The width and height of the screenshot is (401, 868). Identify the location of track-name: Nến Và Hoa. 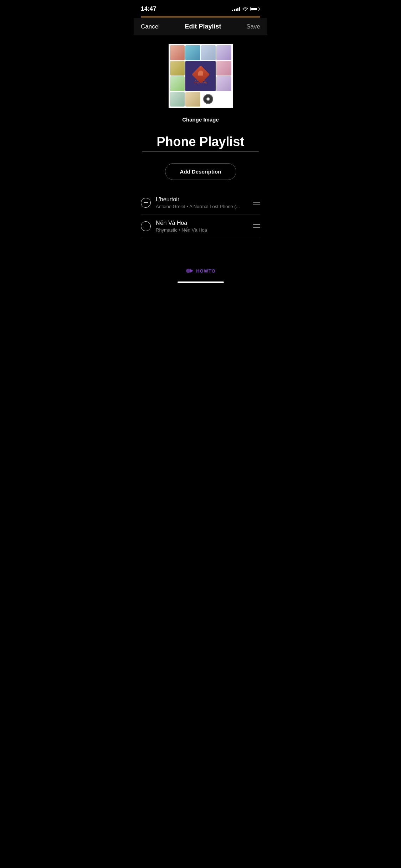
(202, 223).